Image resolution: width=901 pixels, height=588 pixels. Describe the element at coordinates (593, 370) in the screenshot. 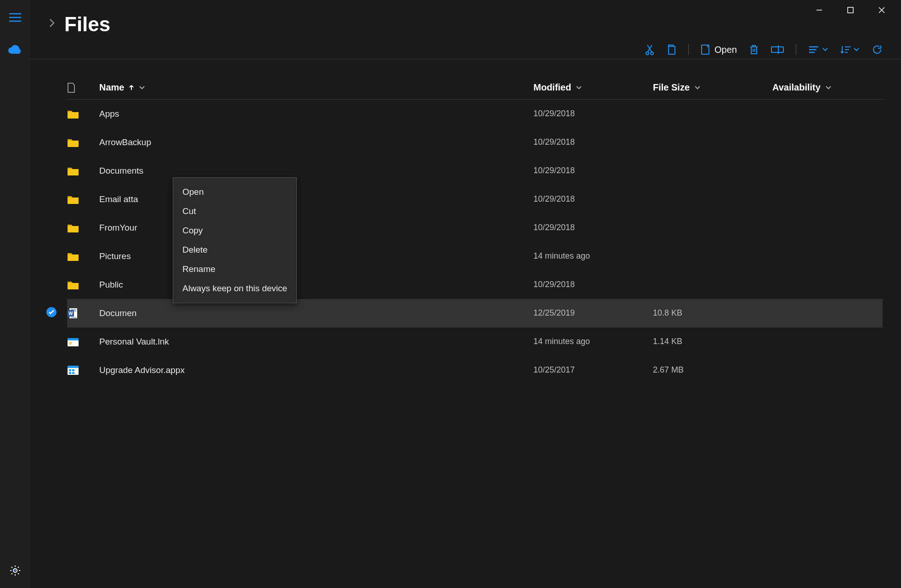

I see `row-modified: 10/25/2017` at that location.